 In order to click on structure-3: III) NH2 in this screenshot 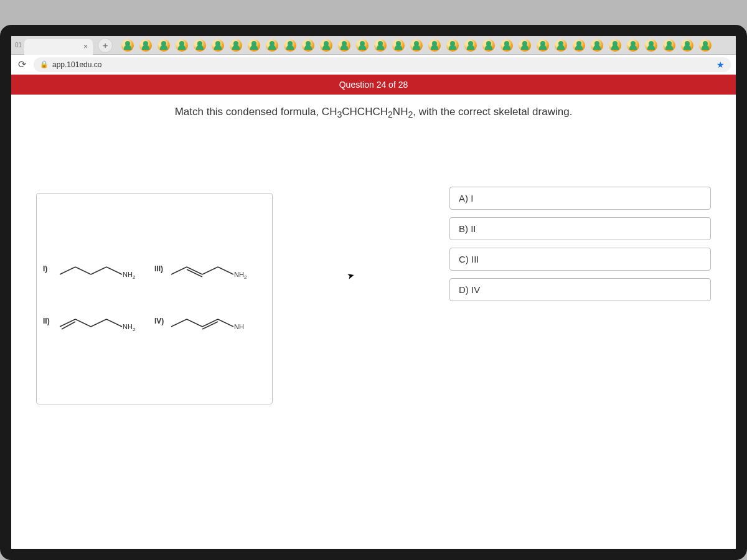, I will do `click(210, 279)`.